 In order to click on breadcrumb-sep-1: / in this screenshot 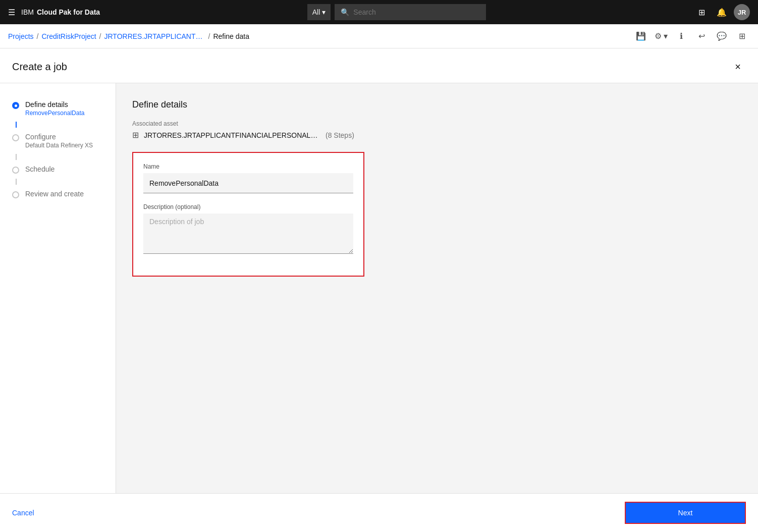, I will do `click(38, 36)`.